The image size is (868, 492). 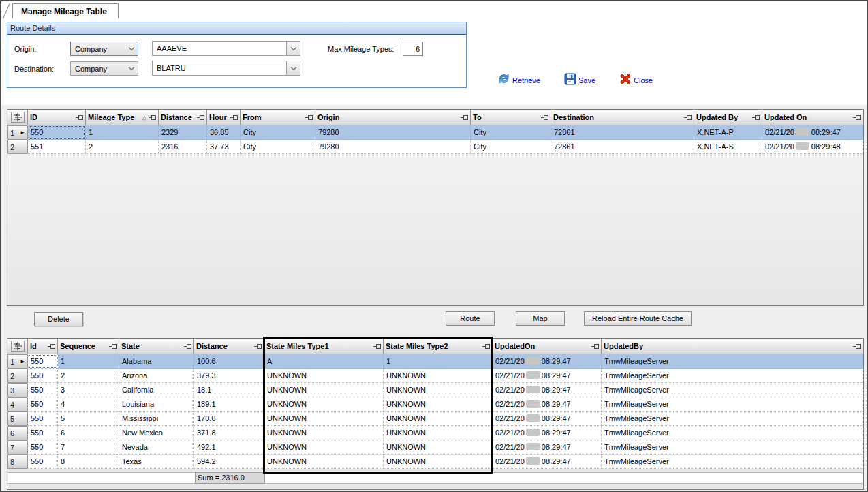 I want to click on column-header-updated-by: Updated By, so click(x=728, y=117).